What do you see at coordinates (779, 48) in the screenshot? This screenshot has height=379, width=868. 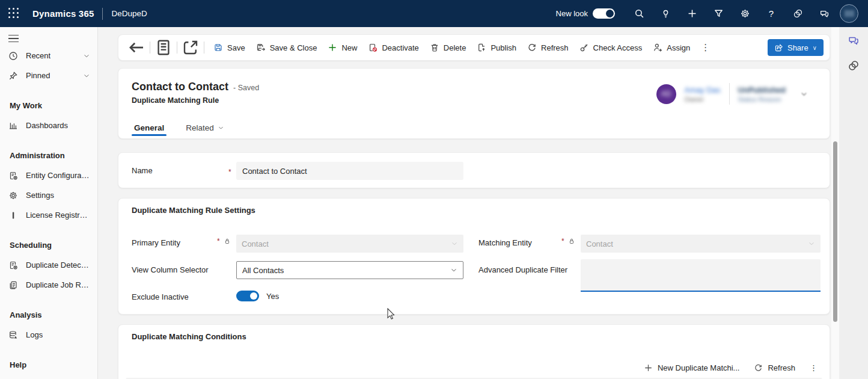 I see `share-icon` at bounding box center [779, 48].